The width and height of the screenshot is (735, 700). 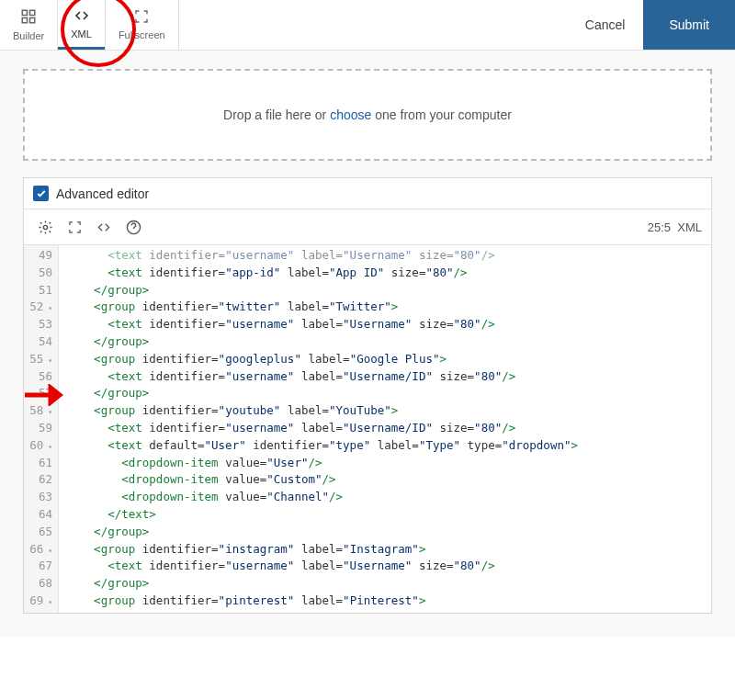 What do you see at coordinates (351, 115) in the screenshot?
I see `choose-file-link: choose` at bounding box center [351, 115].